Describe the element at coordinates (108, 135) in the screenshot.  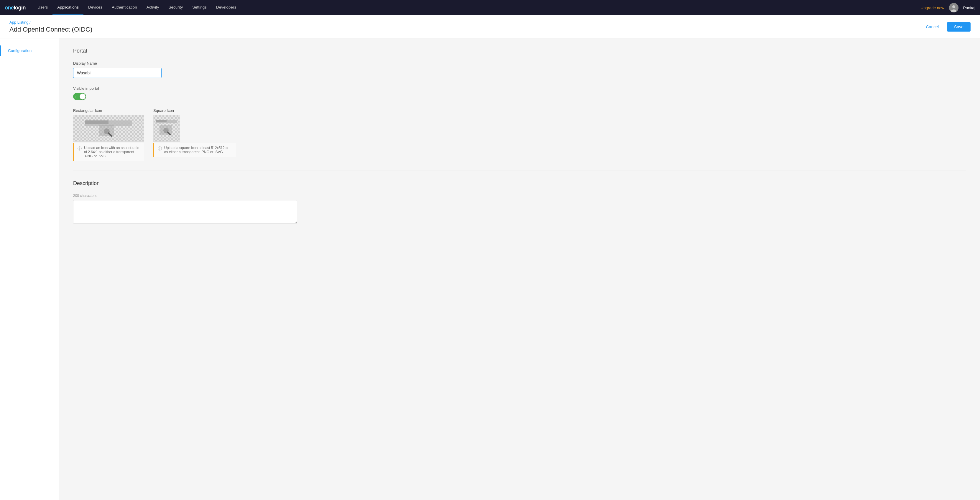
I see `rectangular-icon-group: Rectangular Icon` at that location.